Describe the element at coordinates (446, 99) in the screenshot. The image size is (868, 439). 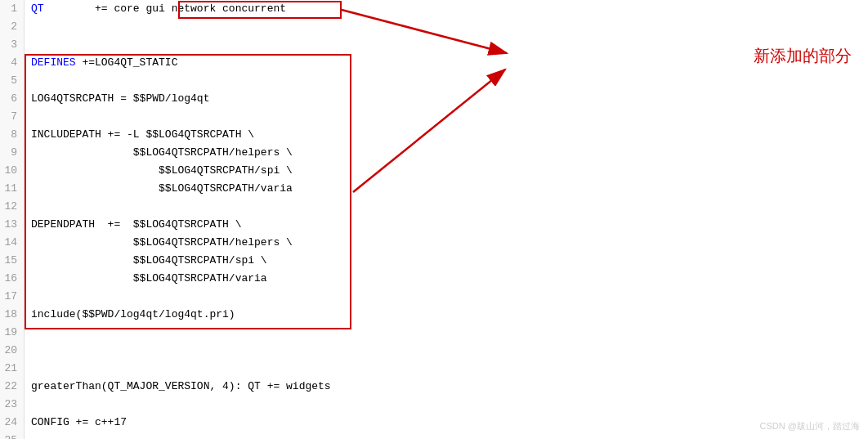
I see `line-content: LOG4QTSRCPATH = $$PWD/log4qt` at that location.